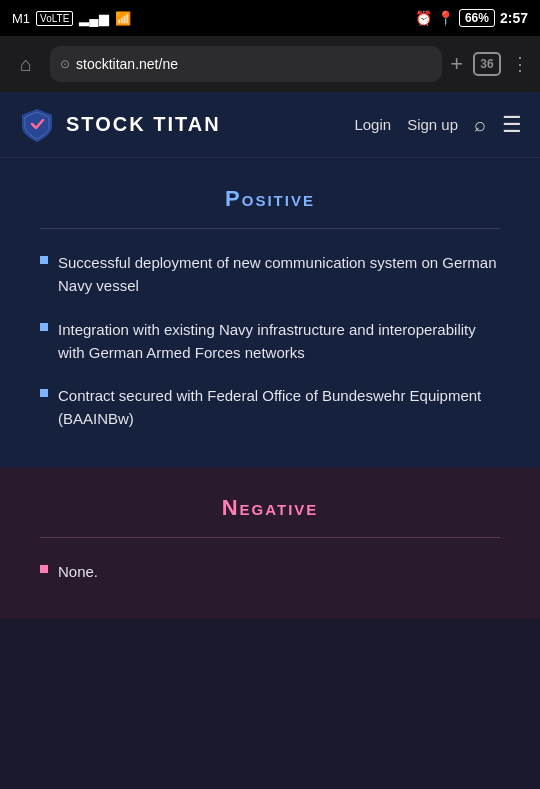 This screenshot has height=789, width=540. I want to click on volte-badge: VoLTE, so click(54, 18).